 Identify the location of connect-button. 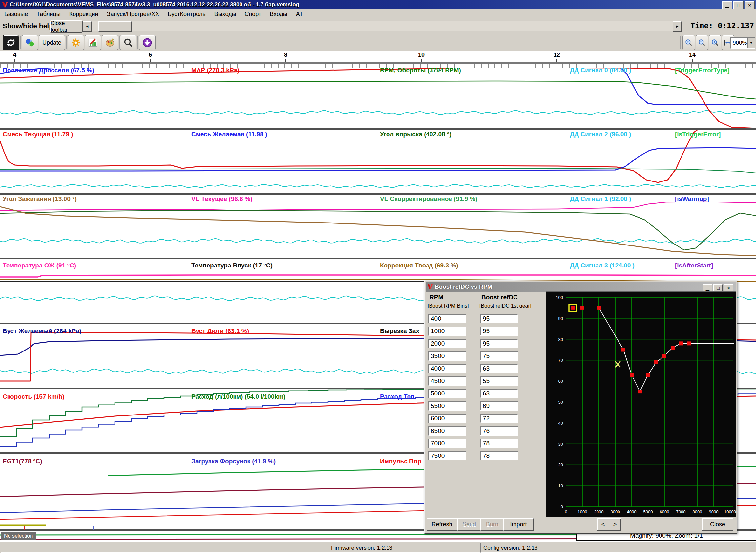
(30, 43).